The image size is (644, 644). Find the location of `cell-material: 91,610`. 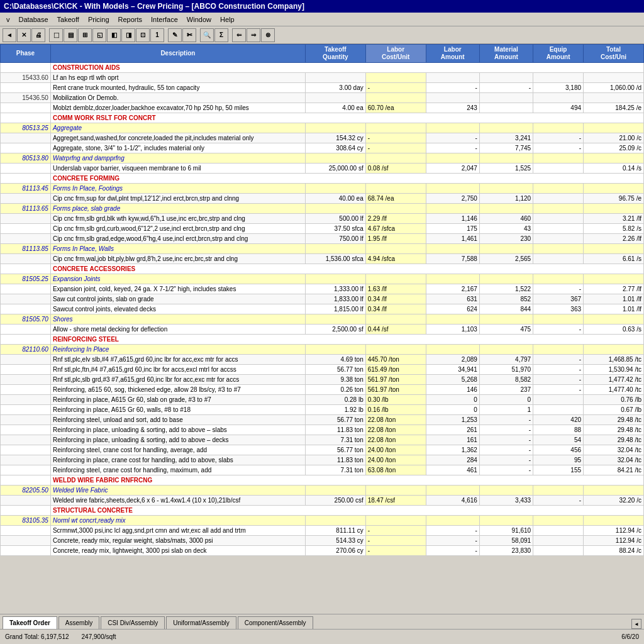

cell-material: 91,610 is located at coordinates (506, 531).